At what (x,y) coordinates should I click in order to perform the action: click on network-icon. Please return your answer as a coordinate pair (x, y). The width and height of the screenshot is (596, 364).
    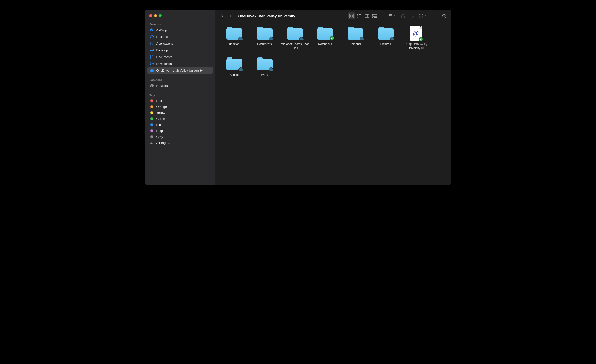
    Looking at the image, I should click on (152, 86).